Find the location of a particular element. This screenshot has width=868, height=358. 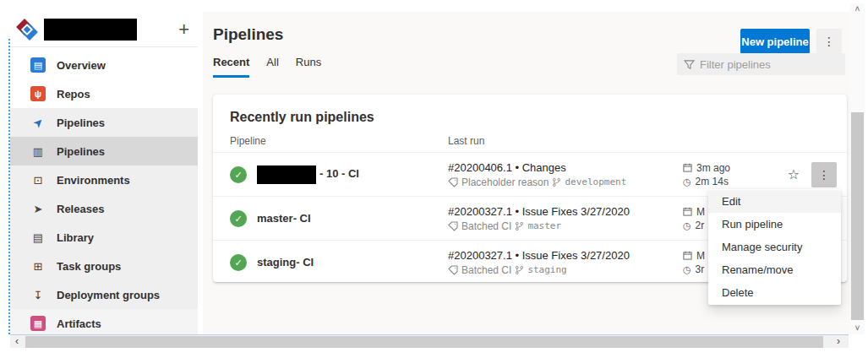

tab-runs: Runs is located at coordinates (308, 67).